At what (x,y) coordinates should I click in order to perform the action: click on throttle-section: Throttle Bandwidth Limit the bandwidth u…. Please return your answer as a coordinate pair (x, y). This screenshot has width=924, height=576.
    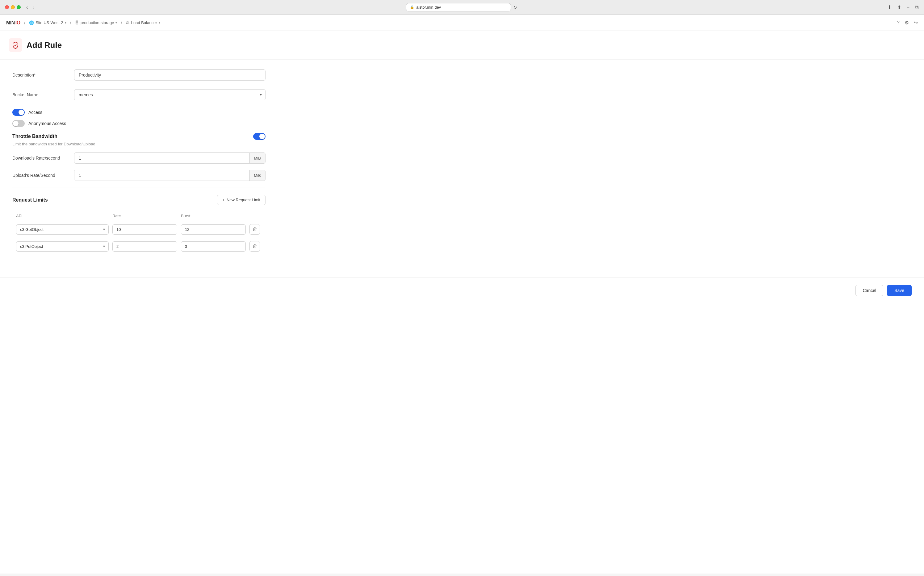
    Looking at the image, I should click on (139, 157).